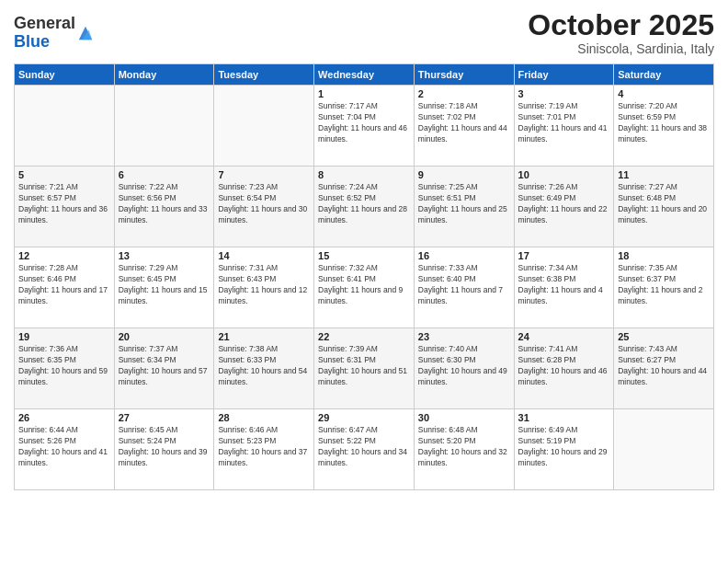  What do you see at coordinates (463, 75) in the screenshot?
I see `col-thursday: Thursday` at bounding box center [463, 75].